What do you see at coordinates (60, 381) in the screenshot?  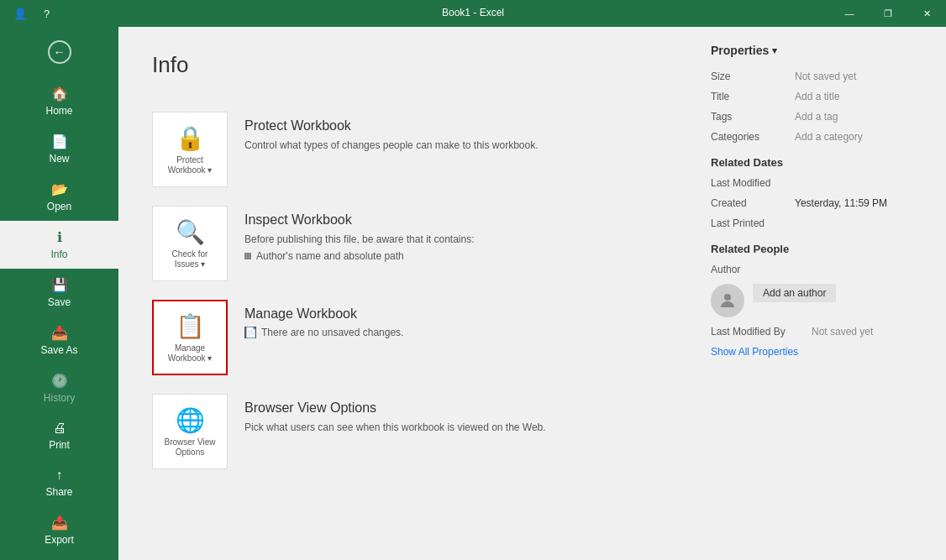 I see `history-icon: 🕐` at bounding box center [60, 381].